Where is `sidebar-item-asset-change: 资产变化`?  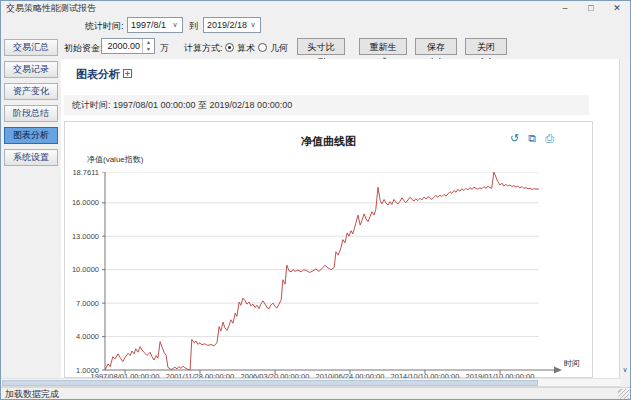 sidebar-item-asset-change: 资产变化 is located at coordinates (31, 92).